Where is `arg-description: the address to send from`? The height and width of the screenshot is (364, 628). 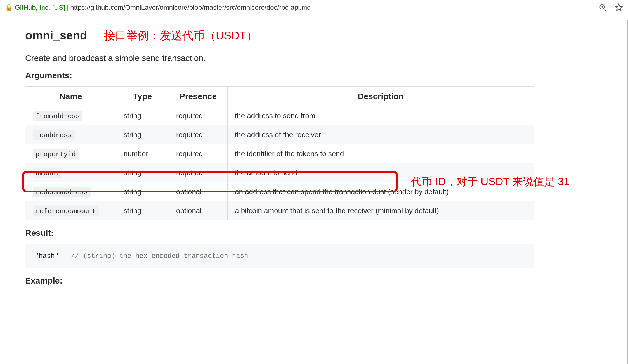 arg-description: the address to send from is located at coordinates (381, 116).